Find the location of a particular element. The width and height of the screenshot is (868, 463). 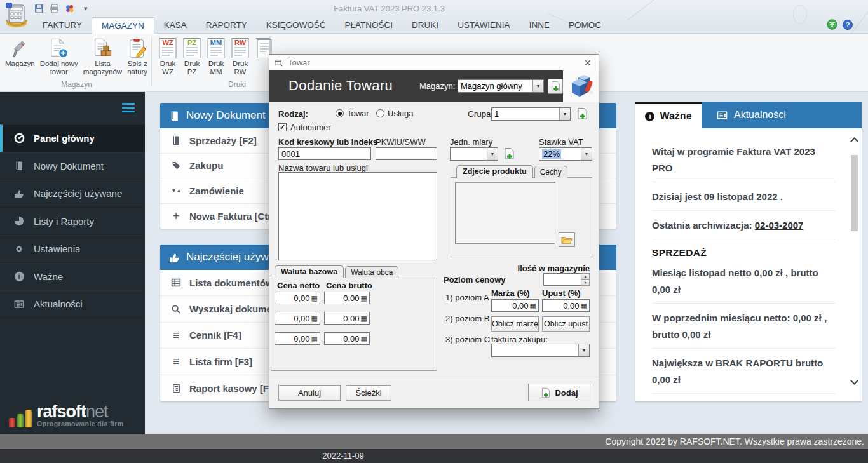

sidebar-item-najczesciej-uzywane: Najczęściej używane is located at coordinates (72, 194).